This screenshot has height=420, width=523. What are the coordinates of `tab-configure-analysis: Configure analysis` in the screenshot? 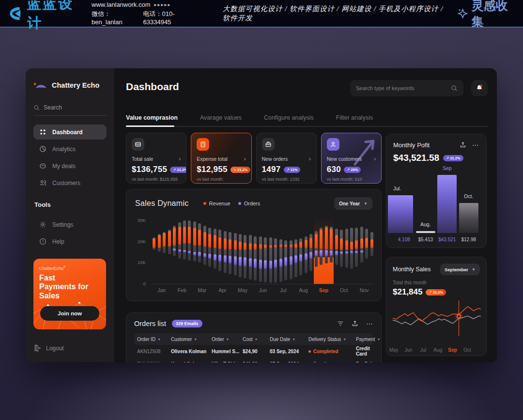 It's located at (289, 118).